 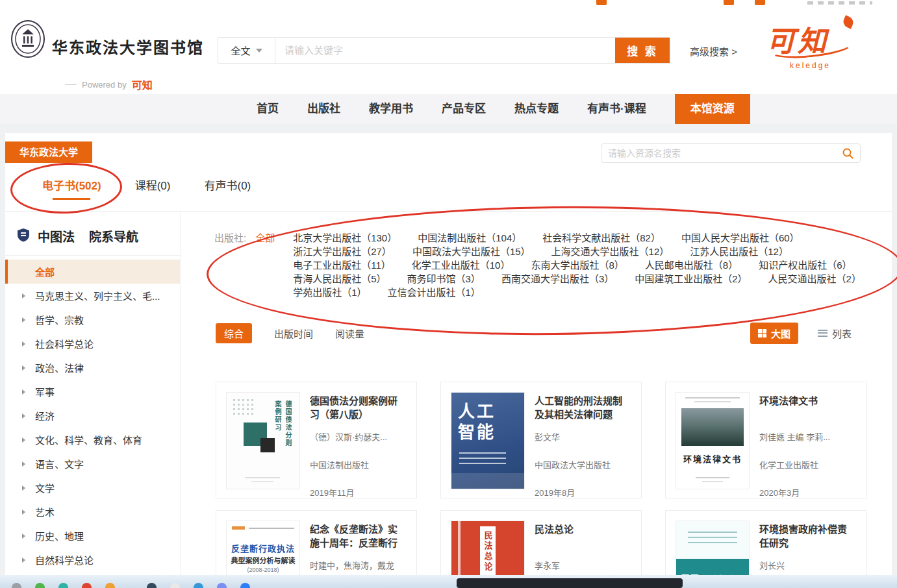 I want to click on sidebar-item: 自然科学总论, so click(x=92, y=559).